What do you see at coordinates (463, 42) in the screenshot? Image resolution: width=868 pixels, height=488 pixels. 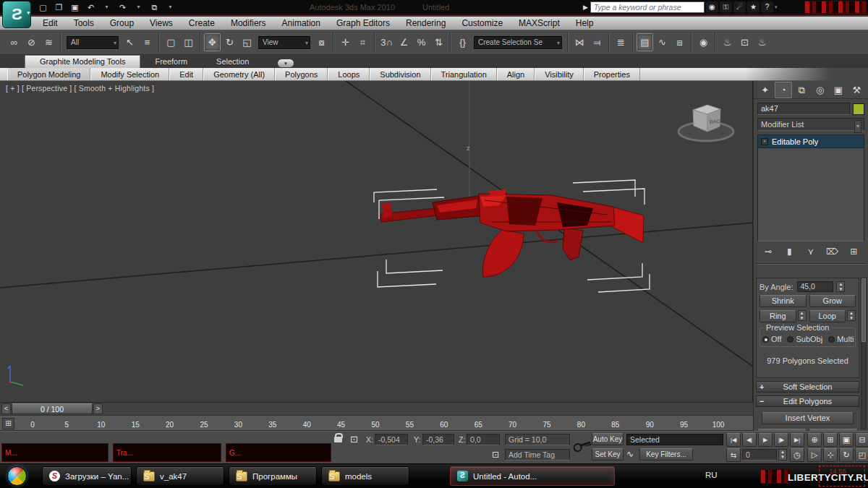 I see `named-selection-sets-icon: {}` at bounding box center [463, 42].